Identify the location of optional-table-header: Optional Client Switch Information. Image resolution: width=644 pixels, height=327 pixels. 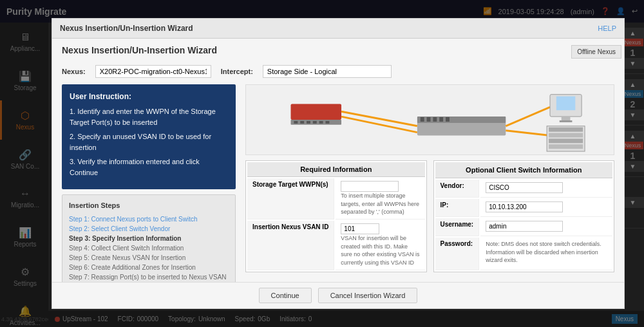
(524, 170).